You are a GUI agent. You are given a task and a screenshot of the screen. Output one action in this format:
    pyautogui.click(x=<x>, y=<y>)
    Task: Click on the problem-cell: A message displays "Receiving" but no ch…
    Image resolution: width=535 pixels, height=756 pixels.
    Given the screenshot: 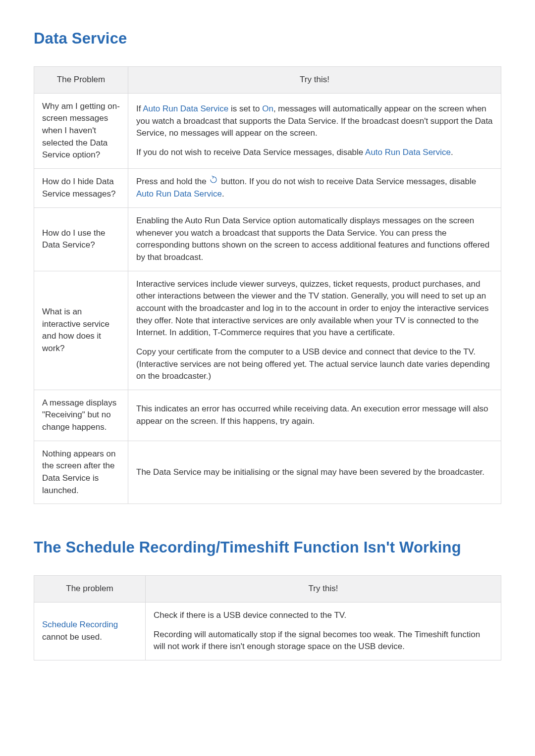 What is the action you would take?
    pyautogui.click(x=81, y=415)
    